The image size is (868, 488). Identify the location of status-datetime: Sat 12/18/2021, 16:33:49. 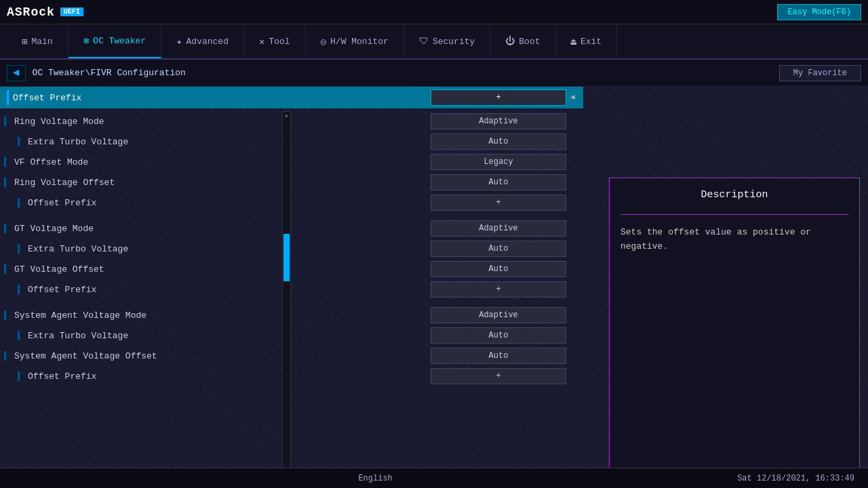
(796, 479).